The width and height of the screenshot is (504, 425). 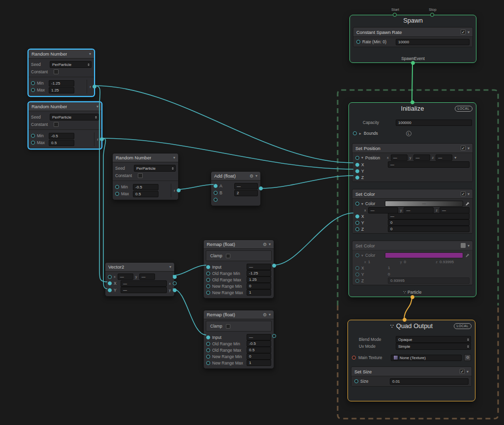 What do you see at coordinates (357, 165) in the screenshot?
I see `position-x-port` at bounding box center [357, 165].